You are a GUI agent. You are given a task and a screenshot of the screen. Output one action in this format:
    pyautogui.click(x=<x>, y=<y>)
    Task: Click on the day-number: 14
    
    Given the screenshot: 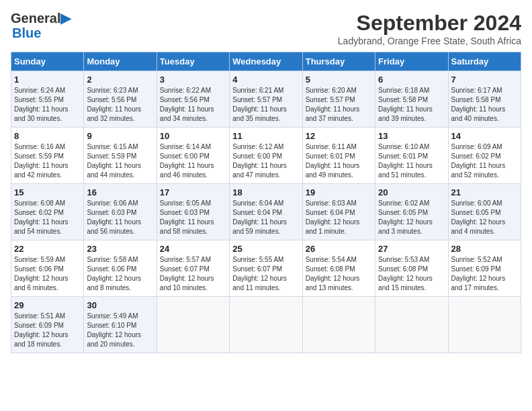 What is the action you would take?
    pyautogui.click(x=485, y=136)
    